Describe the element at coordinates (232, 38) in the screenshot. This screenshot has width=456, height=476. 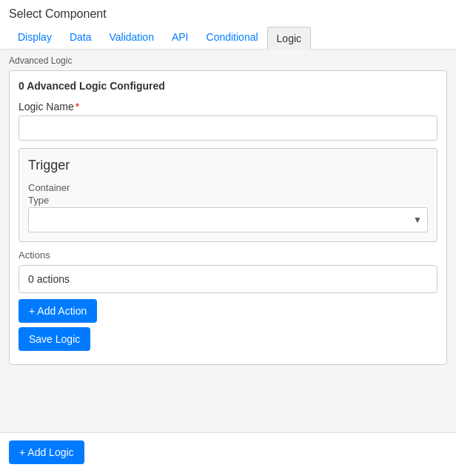
I see `tab-conditional: Conditional` at that location.